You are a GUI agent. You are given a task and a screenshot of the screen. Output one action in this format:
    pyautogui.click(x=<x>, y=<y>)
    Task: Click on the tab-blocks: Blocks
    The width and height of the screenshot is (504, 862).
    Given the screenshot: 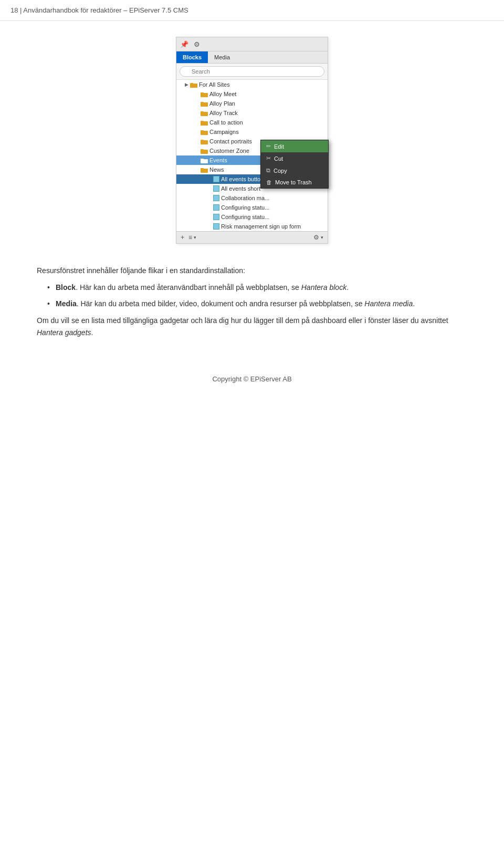 What is the action you would take?
    pyautogui.click(x=192, y=57)
    